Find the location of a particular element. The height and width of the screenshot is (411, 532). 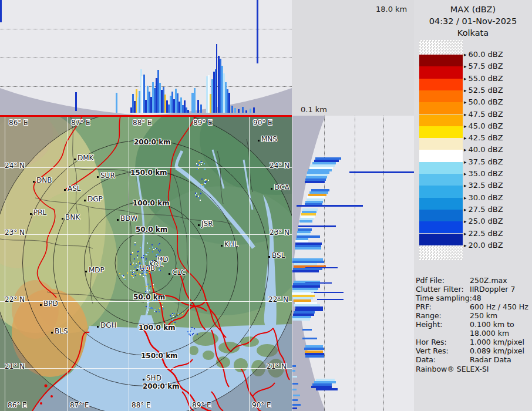

metadata-value: 250 km is located at coordinates (501, 316).